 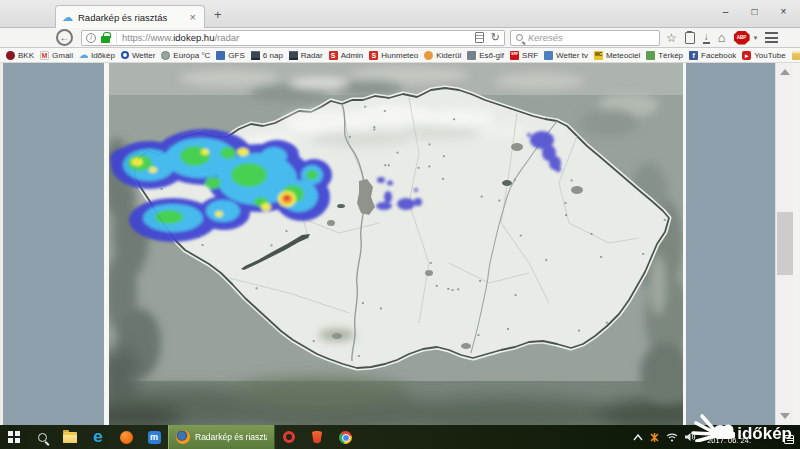 What do you see at coordinates (572, 56) in the screenshot?
I see `bookmark-label: Wetter tv` at bounding box center [572, 56].